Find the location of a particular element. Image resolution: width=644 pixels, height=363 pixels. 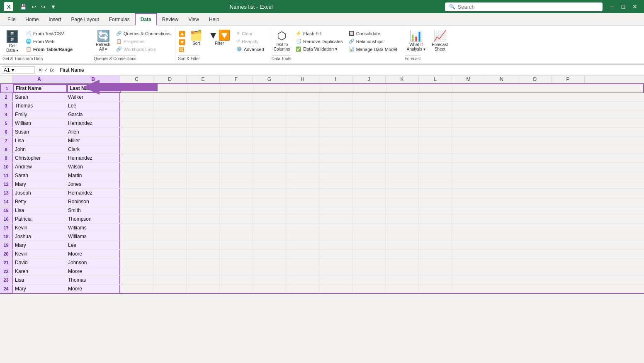

col-header-H: H is located at coordinates (303, 79).